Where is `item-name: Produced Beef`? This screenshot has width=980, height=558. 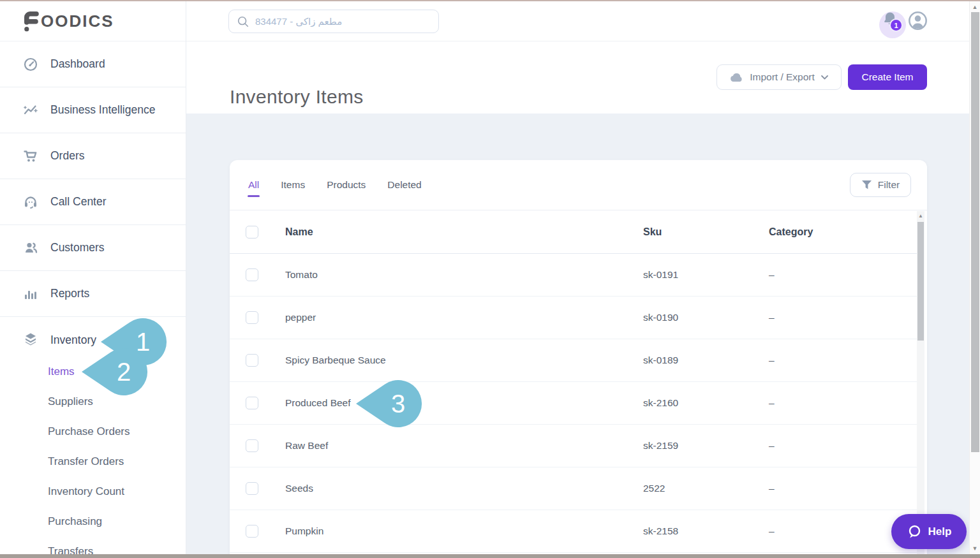 item-name: Produced Beef is located at coordinates (318, 403).